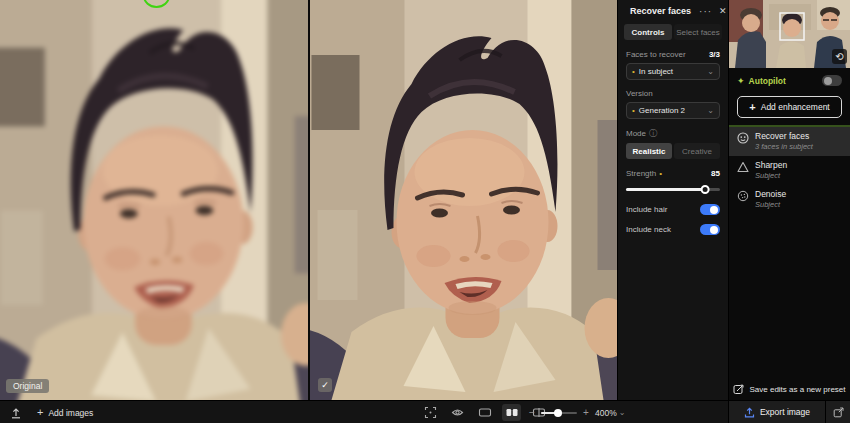 Image resolution: width=850 pixels, height=423 pixels. What do you see at coordinates (723, 11) in the screenshot?
I see `close-icon: ✕` at bounding box center [723, 11].